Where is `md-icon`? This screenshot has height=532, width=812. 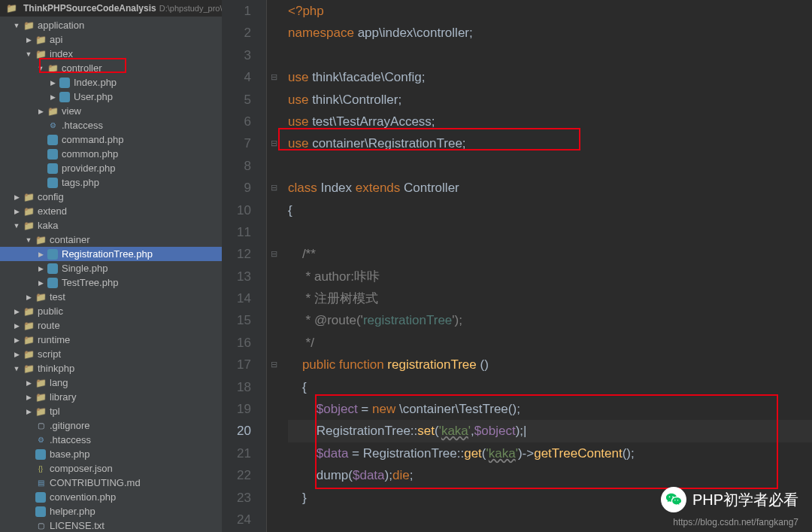
md-icon is located at coordinates (41, 483).